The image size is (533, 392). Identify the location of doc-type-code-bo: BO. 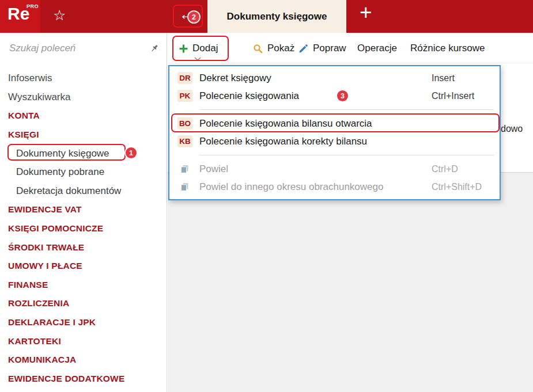
(185, 123).